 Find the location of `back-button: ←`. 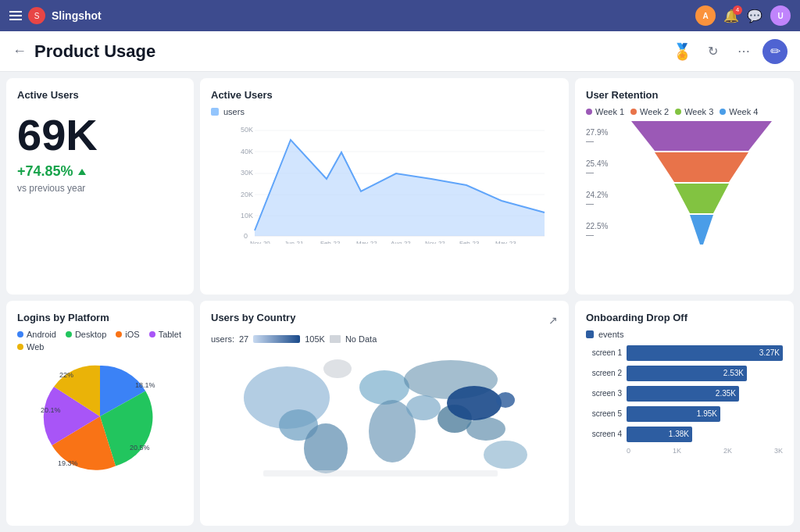

back-button: ← is located at coordinates (20, 52).